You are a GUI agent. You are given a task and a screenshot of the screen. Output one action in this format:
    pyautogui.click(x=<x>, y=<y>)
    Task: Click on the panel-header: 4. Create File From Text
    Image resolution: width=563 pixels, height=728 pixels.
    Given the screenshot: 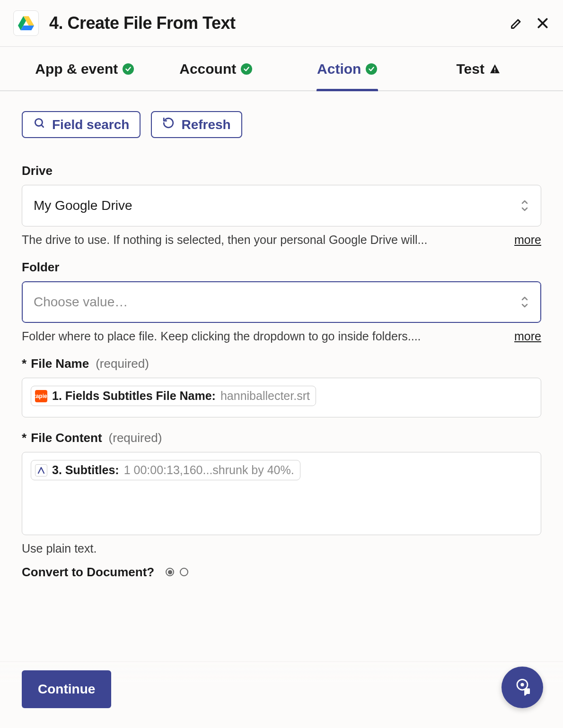 What is the action you would take?
    pyautogui.click(x=282, y=24)
    